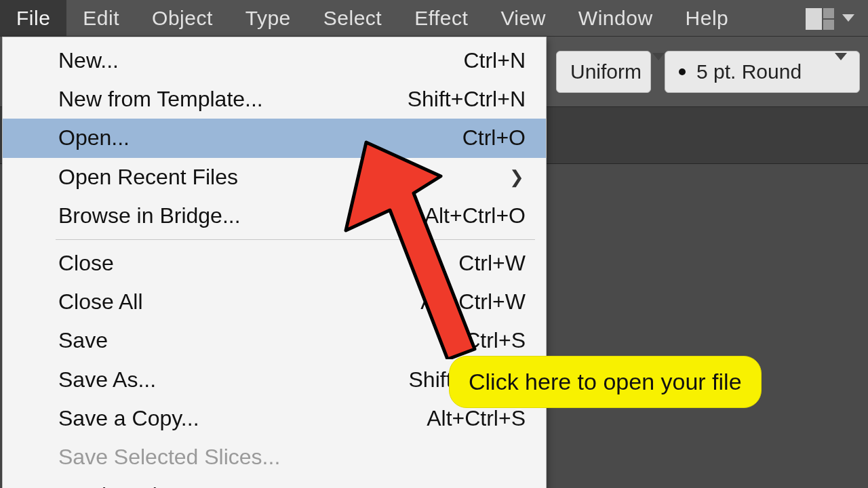 The image size is (868, 488). Describe the element at coordinates (274, 340) in the screenshot. I see `menu-item-save: Save Ctrl+S` at that location.